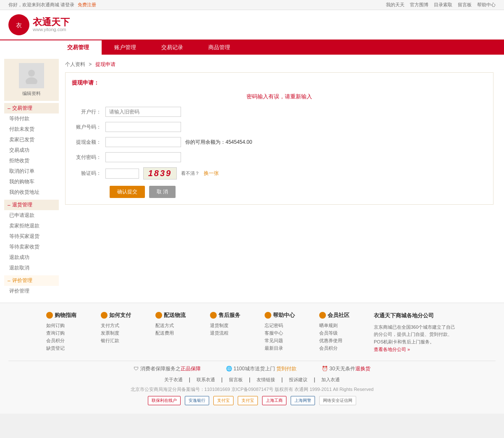 The image size is (504, 438). Describe the element at coordinates (32, 257) in the screenshot. I see `sidebar-item-refund-success: 退款成功` at that location.